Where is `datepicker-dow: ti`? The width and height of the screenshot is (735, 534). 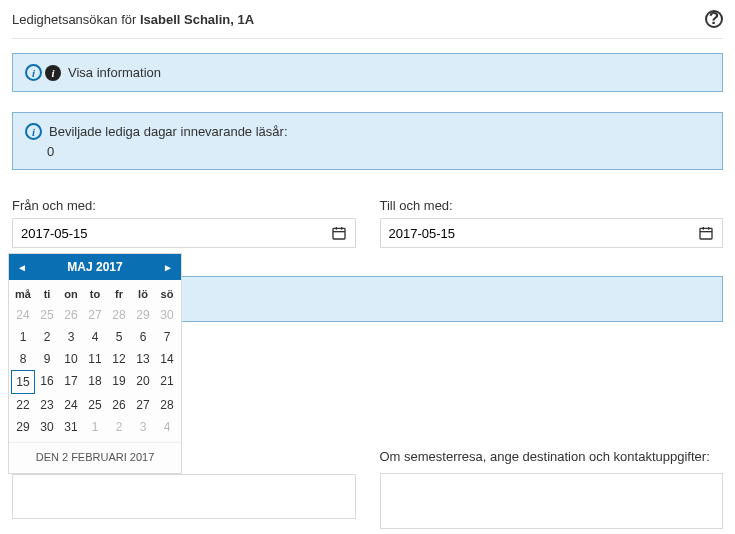
datepicker-dow: ti is located at coordinates (47, 294).